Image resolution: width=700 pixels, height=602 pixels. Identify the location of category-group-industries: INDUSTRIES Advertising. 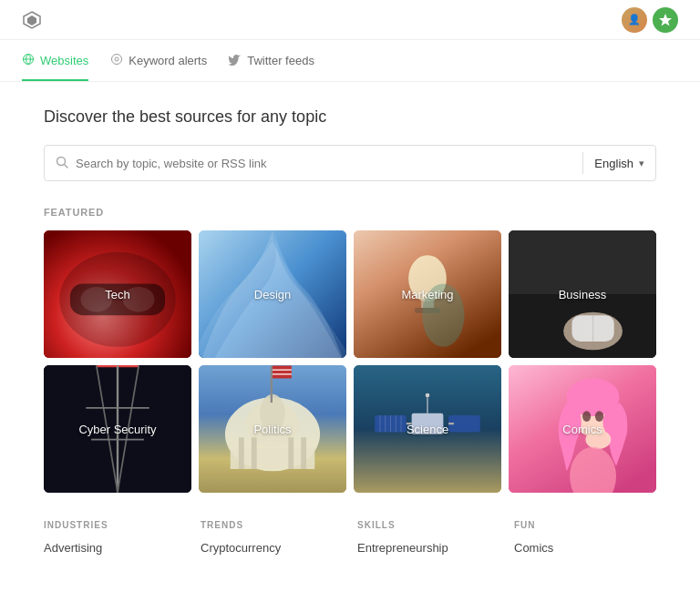
(115, 539).